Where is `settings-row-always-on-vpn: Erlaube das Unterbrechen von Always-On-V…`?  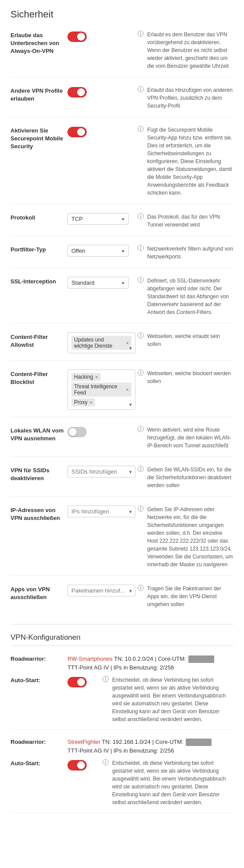 settings-row-always-on-vpn: Erlaube das Unterbrechen von Always-On-V… is located at coordinates (122, 54).